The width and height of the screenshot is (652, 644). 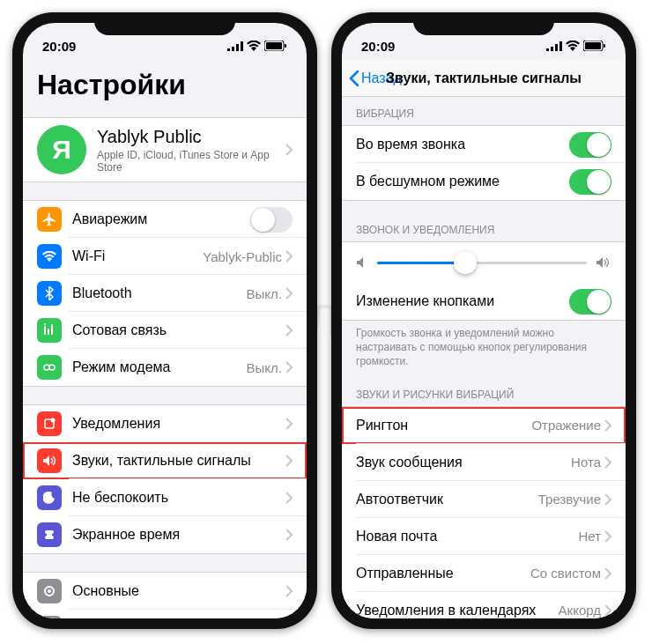 I want to click on nav-bar: Назад Звуки, тактильные сигналы, so click(x=484, y=78).